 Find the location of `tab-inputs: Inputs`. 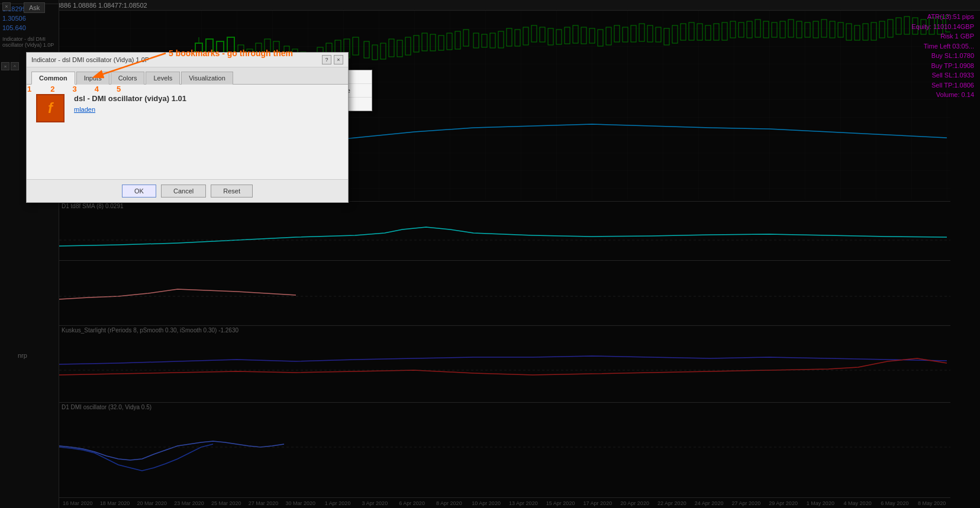

tab-inputs: Inputs is located at coordinates (93, 78).